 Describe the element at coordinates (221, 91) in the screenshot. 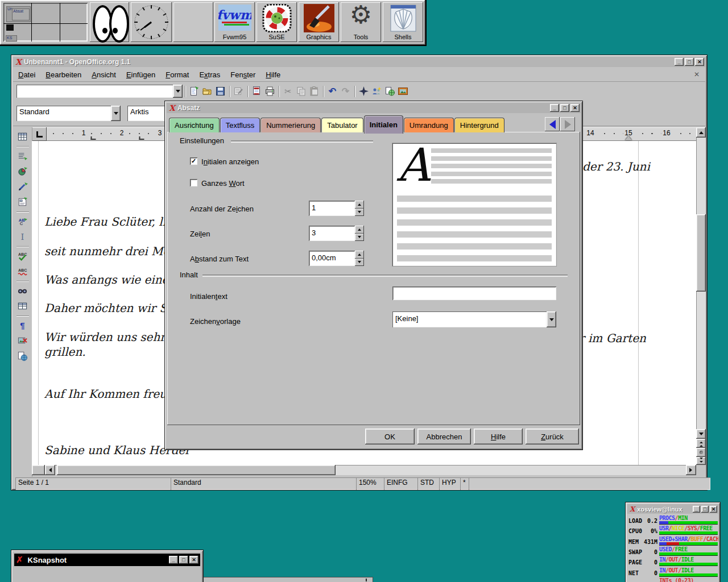

I see `save-document-icon` at that location.